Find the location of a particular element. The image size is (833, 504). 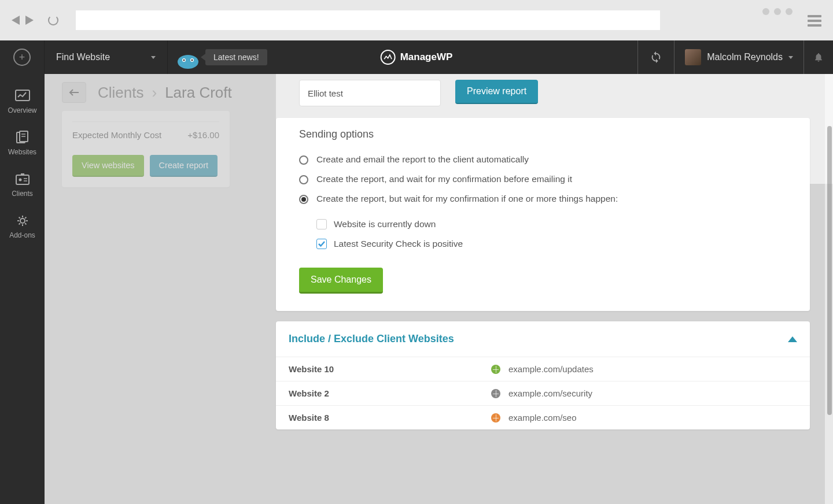

news-label: Latest news! is located at coordinates (236, 57).